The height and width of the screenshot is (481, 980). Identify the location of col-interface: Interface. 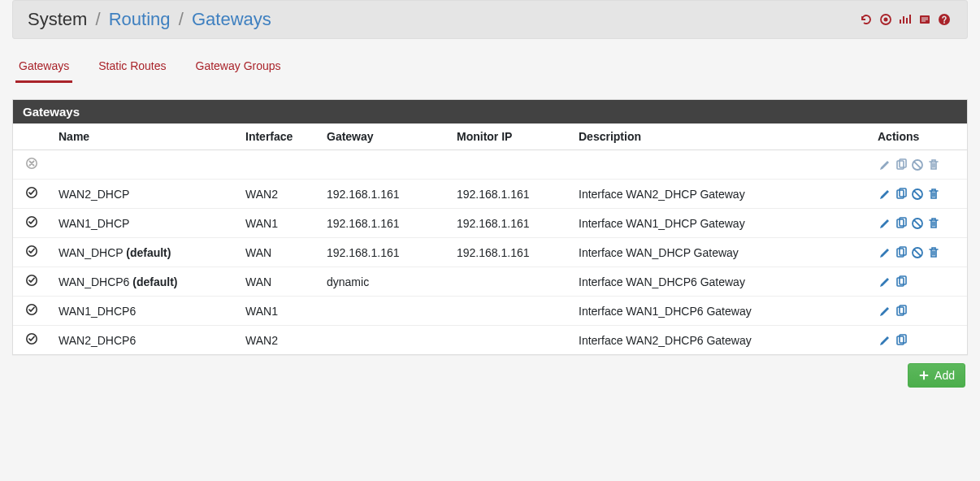
(278, 136).